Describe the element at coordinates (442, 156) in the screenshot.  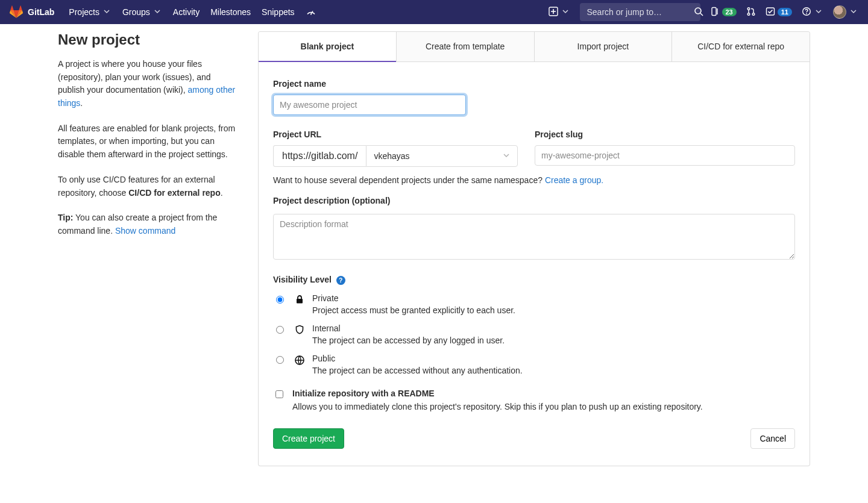
I see `namespace-select: vkehayas` at that location.